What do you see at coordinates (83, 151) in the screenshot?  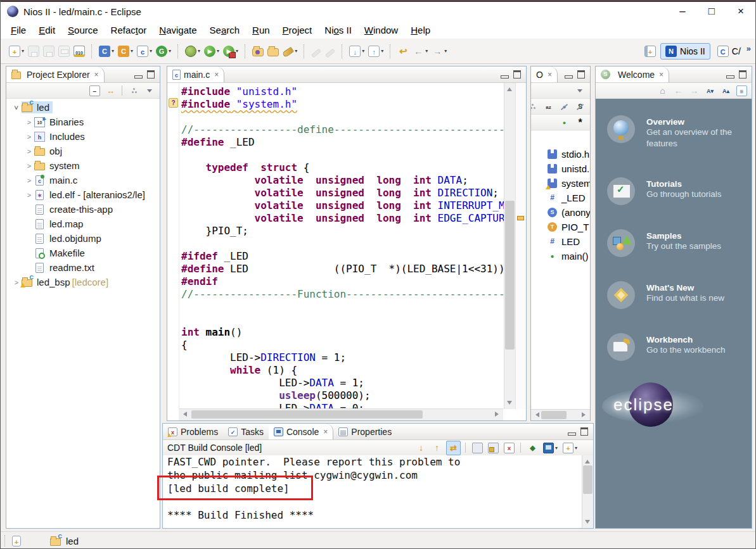 I see `tree-item-obj: >obj` at bounding box center [83, 151].